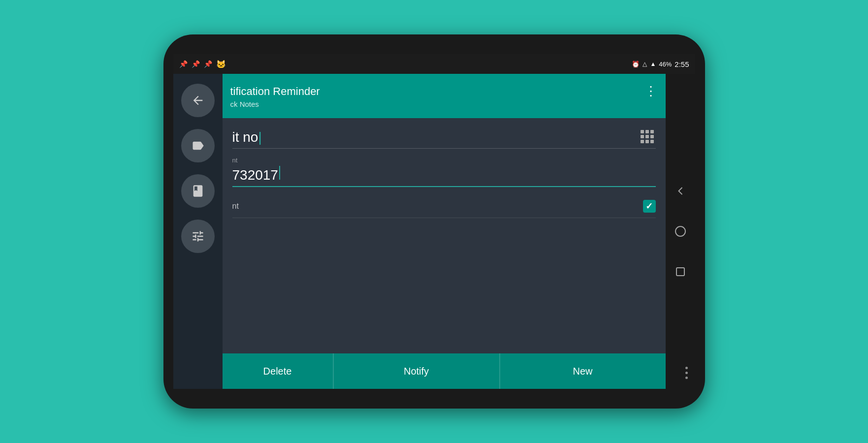 Image resolution: width=868 pixels, height=443 pixels. I want to click on grid-view-button, so click(647, 137).